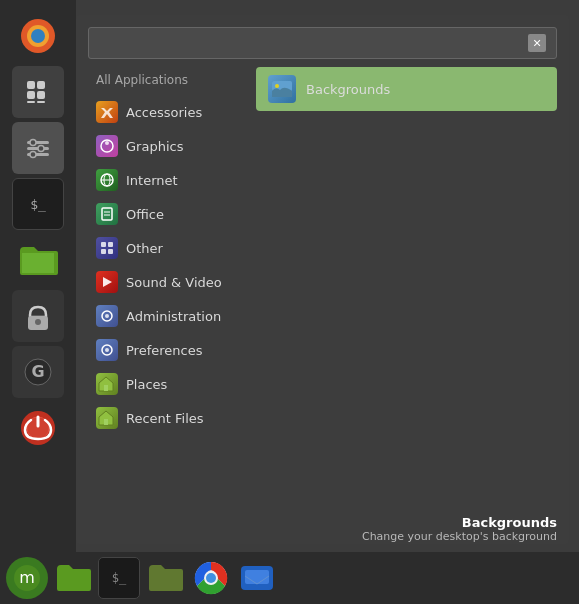  What do you see at coordinates (257, 578) in the screenshot?
I see `taskbar-icon-nemo2` at bounding box center [257, 578].